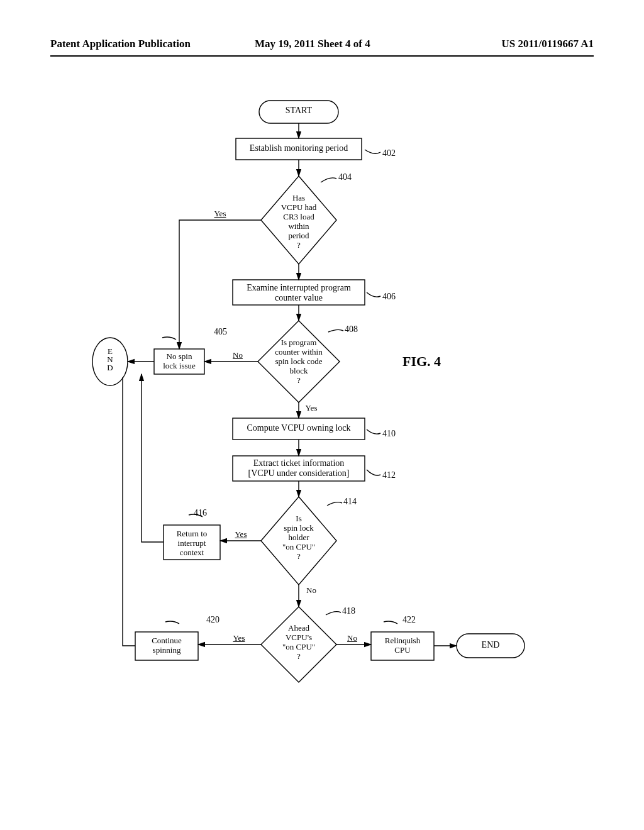 Image resolution: width=644 pixels, height=830 pixels. I want to click on ref-402: 402, so click(389, 153).